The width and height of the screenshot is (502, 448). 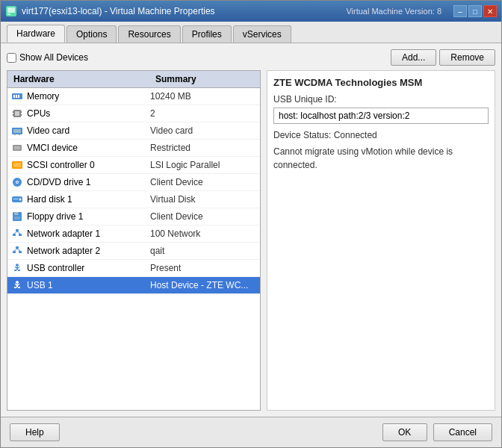 I want to click on net2-icon, so click(x=17, y=251).